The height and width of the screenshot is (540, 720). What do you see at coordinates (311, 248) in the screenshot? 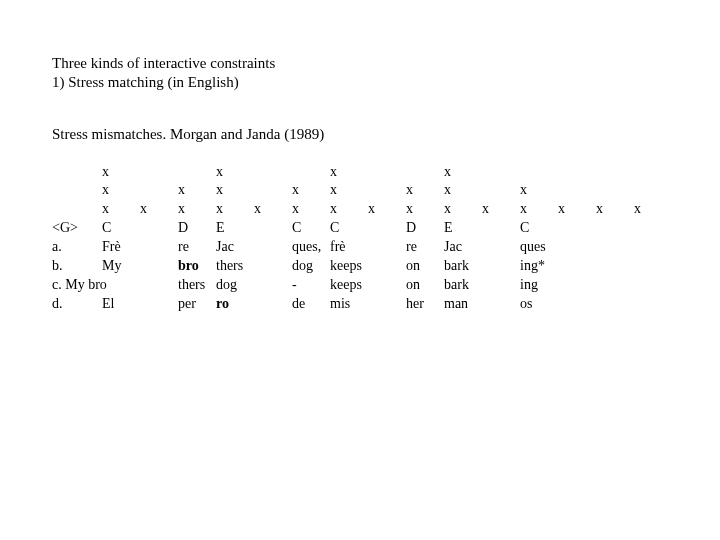
I see `grid-cell: ques,` at bounding box center [311, 248].